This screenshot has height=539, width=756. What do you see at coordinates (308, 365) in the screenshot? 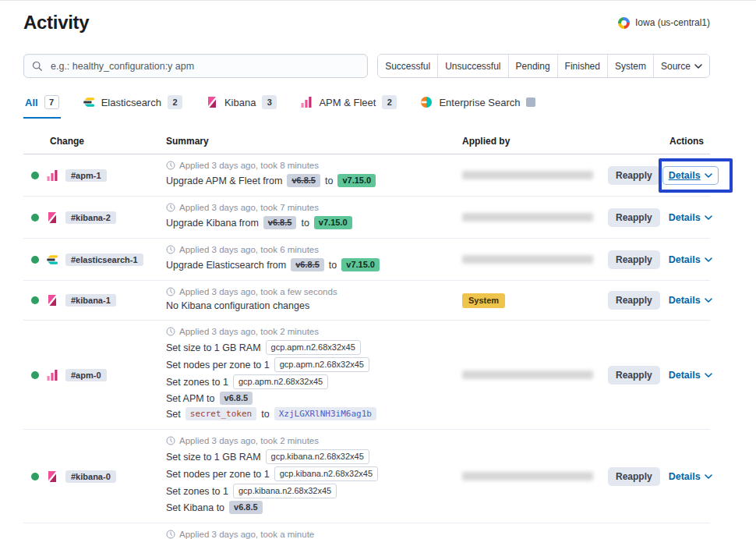
I see `summary-line: Set nodes per zone to 1gcp.apm.n2.68x32x…` at bounding box center [308, 365].